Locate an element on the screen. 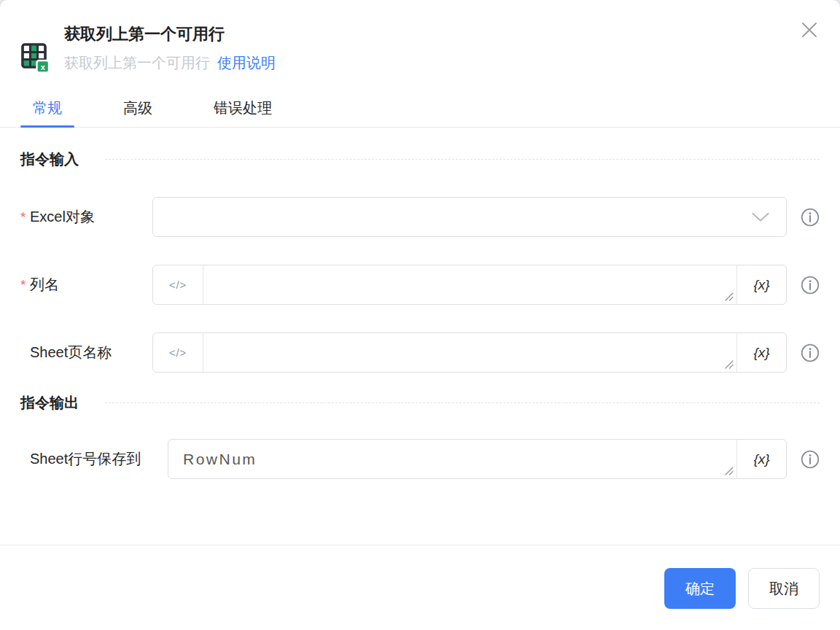 This screenshot has width=840, height=630. excel-object-control is located at coordinates (470, 217).